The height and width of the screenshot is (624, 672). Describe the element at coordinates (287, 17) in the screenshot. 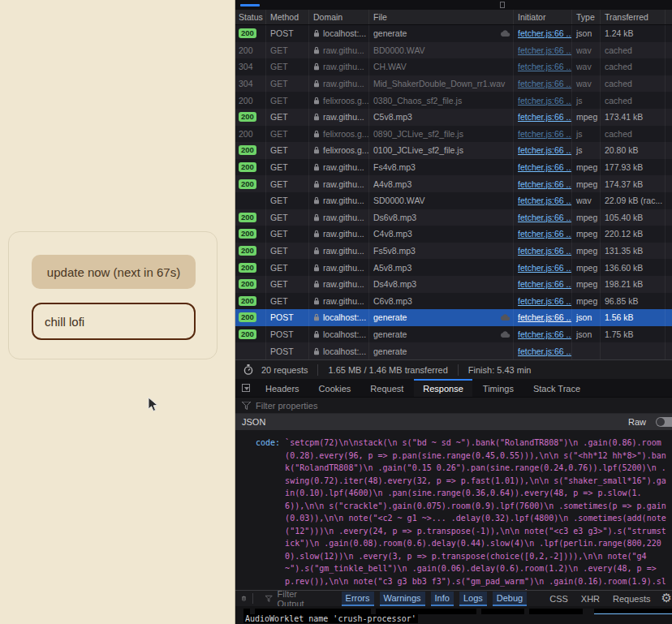

I see `column-header-method: Method` at that location.